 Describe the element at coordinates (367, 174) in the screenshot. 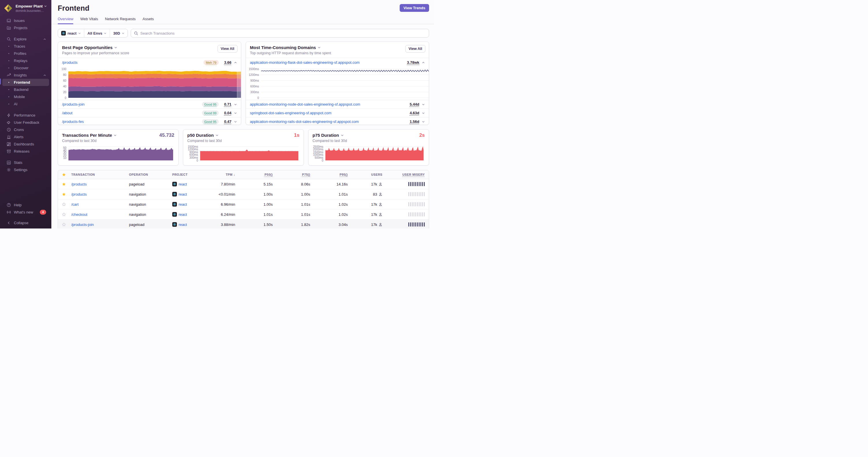

I see `col-users: USERS` at that location.